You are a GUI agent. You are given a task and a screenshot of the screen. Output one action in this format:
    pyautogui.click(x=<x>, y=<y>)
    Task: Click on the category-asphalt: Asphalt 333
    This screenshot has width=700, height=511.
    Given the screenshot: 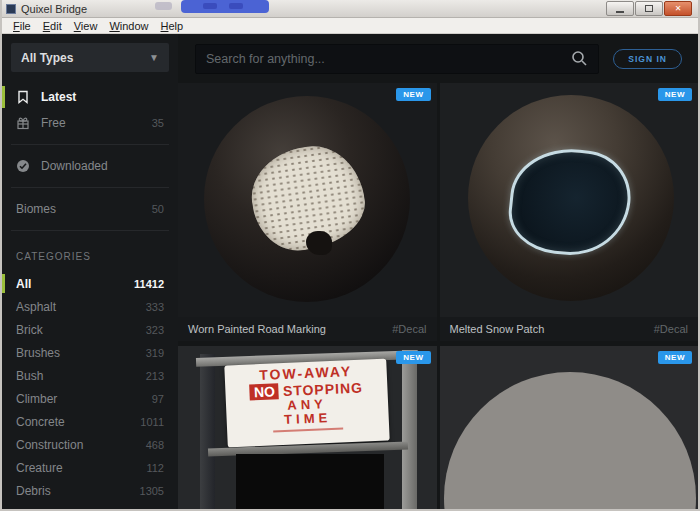 What is the action you would take?
    pyautogui.click(x=90, y=306)
    